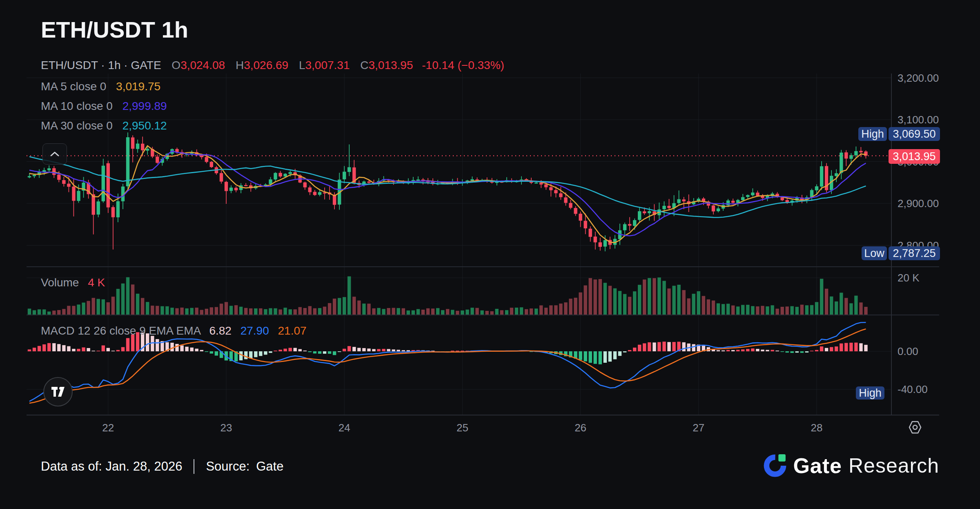 This screenshot has height=509, width=980. I want to click on svg-text: 27, so click(698, 428).